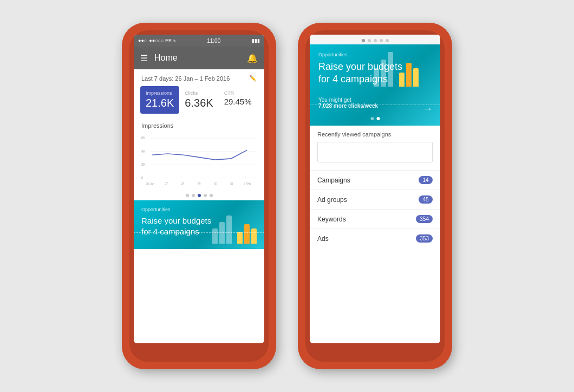 This screenshot has width=574, height=392. Describe the element at coordinates (256, 41) in the screenshot. I see `battery-icon: ▮▮▮` at that location.